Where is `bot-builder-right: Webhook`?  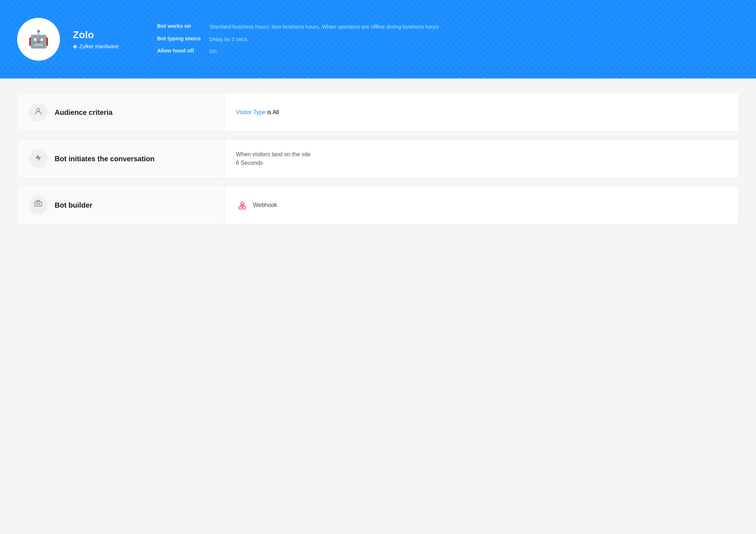
bot-builder-right: Webhook is located at coordinates (482, 205).